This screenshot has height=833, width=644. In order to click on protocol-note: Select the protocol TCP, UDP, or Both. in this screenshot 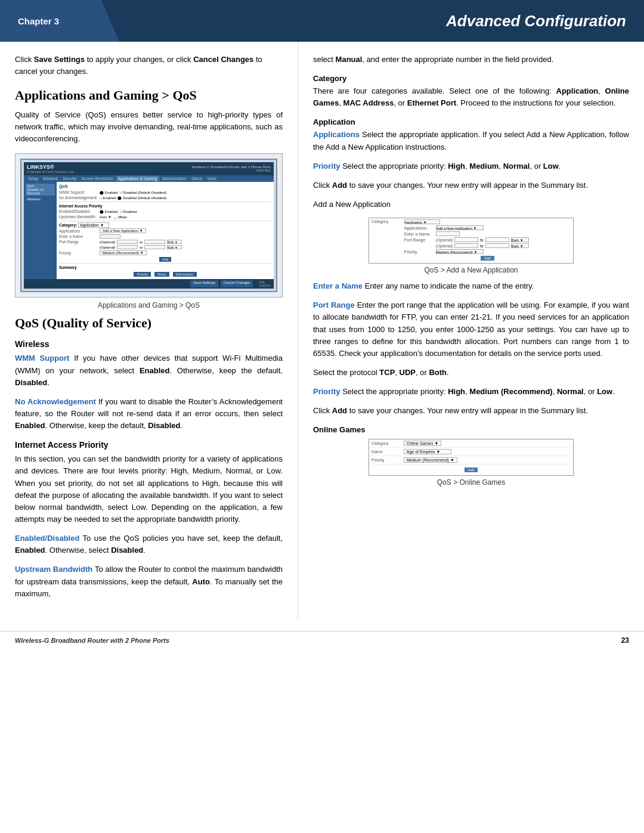, I will do `click(471, 373)`.